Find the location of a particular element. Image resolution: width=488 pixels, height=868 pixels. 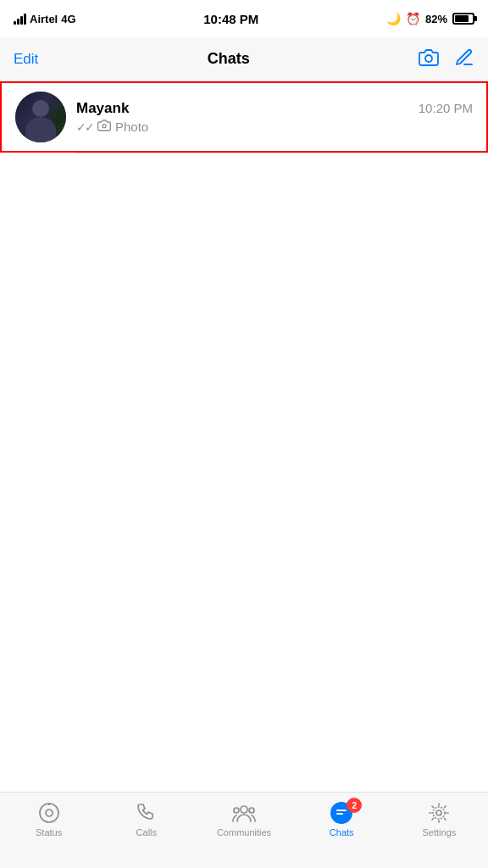

moon-icon: 🌙 is located at coordinates (393, 19).